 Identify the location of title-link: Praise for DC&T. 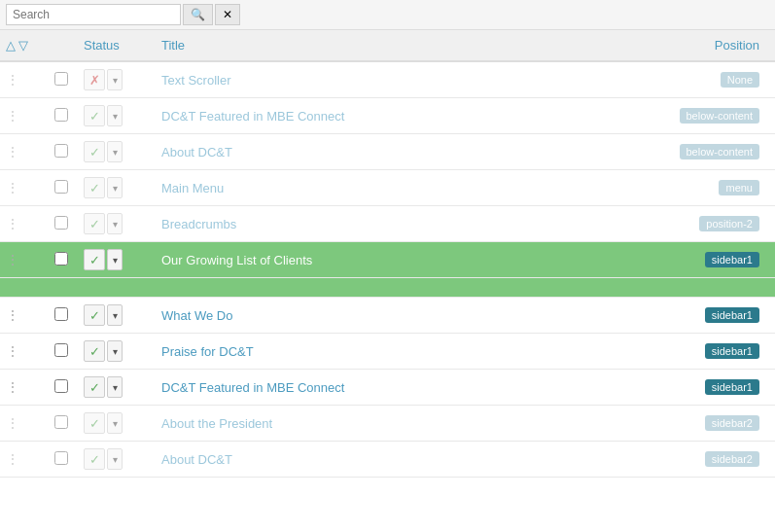
(208, 352).